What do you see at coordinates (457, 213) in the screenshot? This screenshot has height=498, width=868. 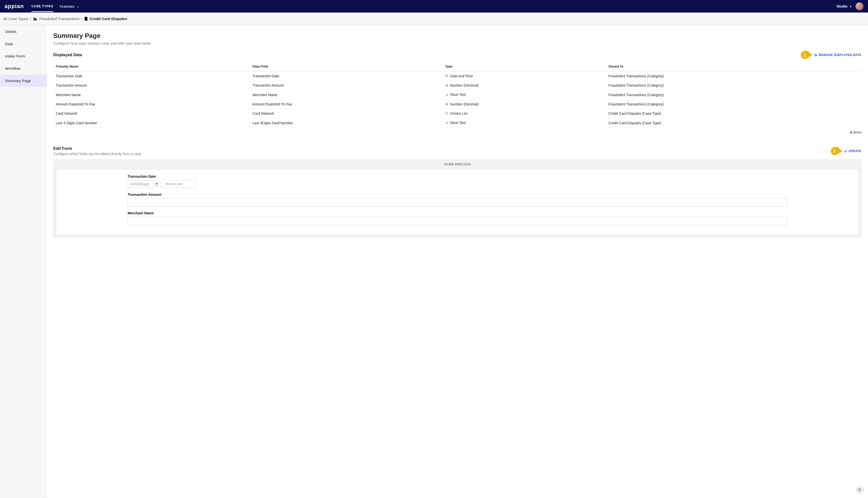 I see `field-label: Merchant Name` at bounding box center [457, 213].